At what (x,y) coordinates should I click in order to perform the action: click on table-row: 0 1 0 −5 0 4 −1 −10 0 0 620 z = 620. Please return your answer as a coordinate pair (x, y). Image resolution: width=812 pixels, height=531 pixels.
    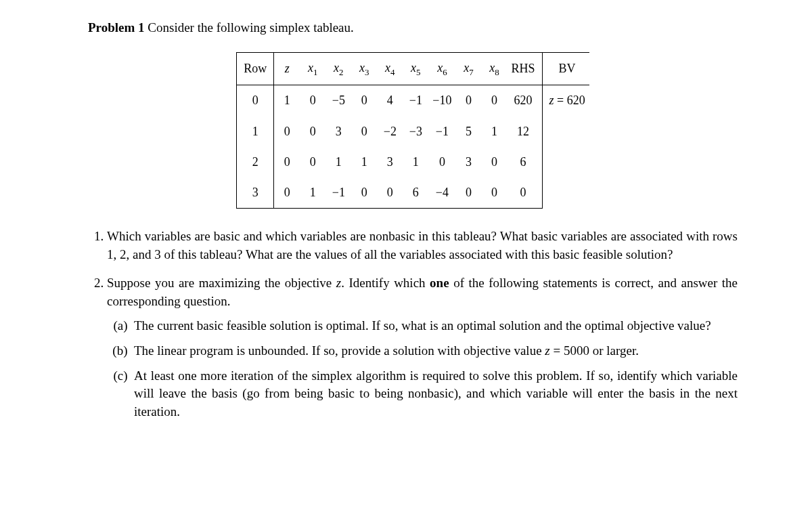
    Looking at the image, I should click on (413, 101).